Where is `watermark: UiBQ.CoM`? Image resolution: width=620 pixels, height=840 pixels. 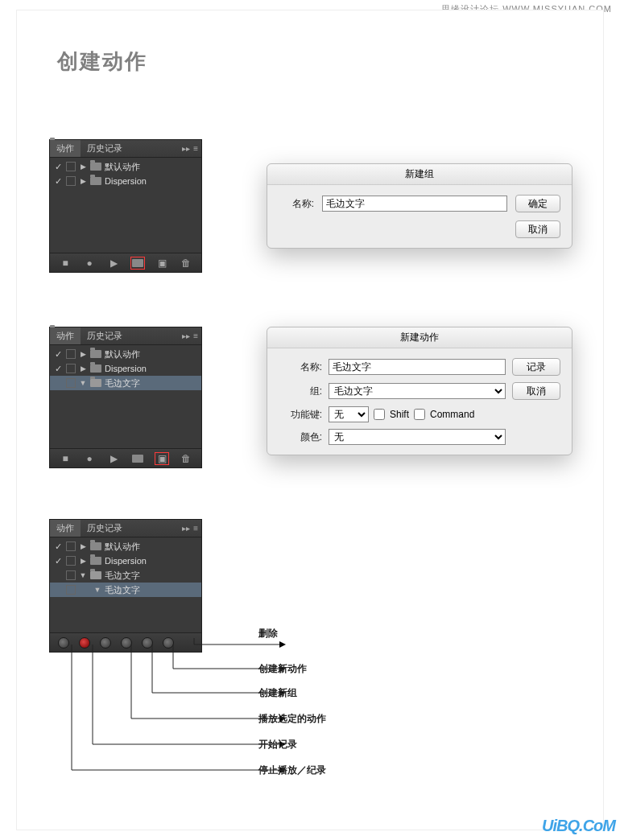 watermark: UiBQ.CoM is located at coordinates (578, 826).